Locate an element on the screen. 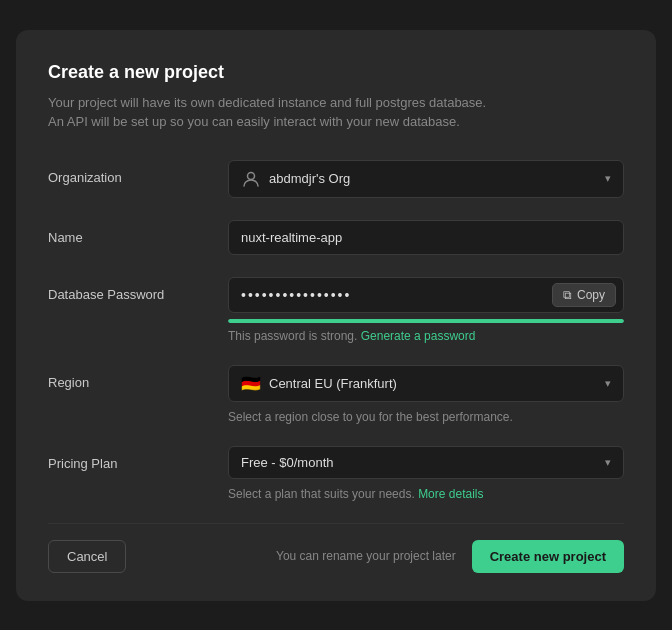 This screenshot has width=672, height=630. pricing-value: Free - $0/month is located at coordinates (288, 462).